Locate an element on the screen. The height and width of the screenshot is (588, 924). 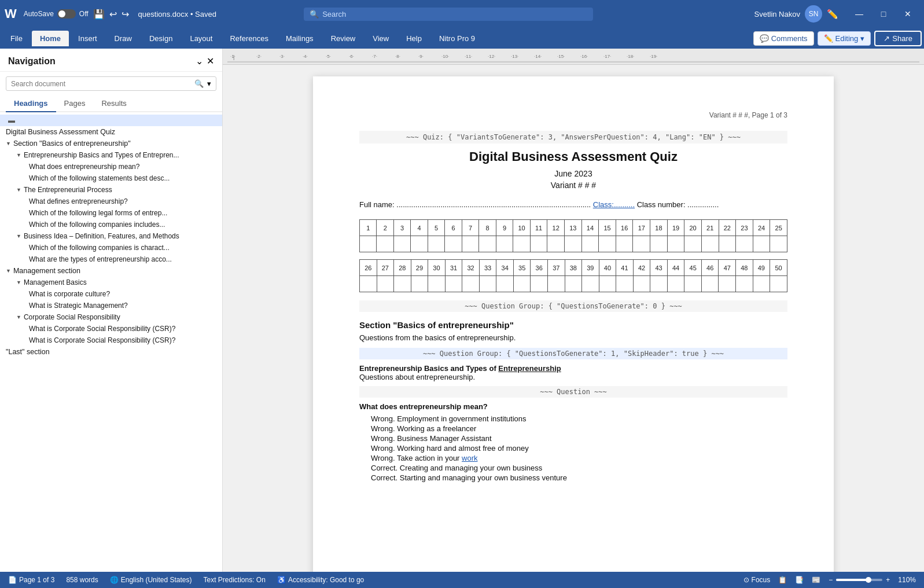
nav-item-companies-includes: Which of the following companies include… is located at coordinates (111, 225).